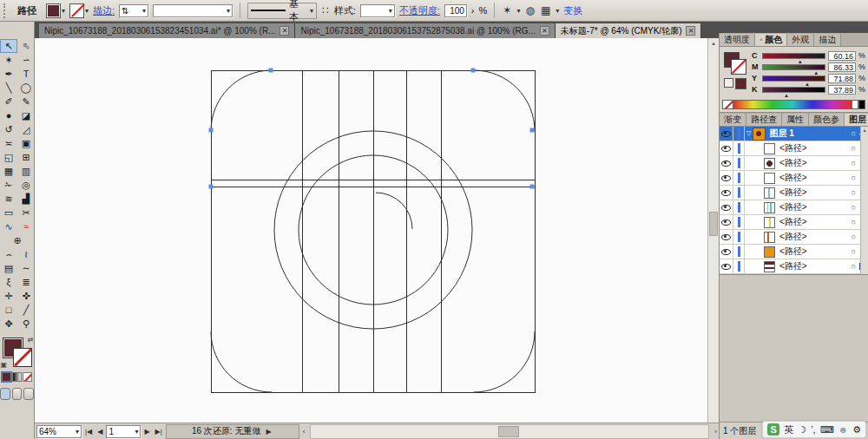 This screenshot has height=439, width=868. I want to click on channel-value: 71.88, so click(842, 78).